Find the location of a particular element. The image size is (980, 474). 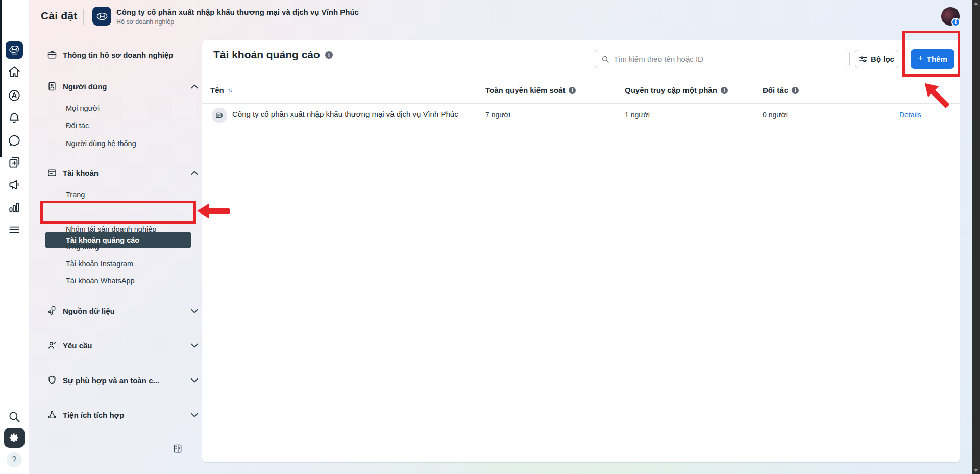

sidebar-item-people: Mọi người is located at coordinates (130, 108).